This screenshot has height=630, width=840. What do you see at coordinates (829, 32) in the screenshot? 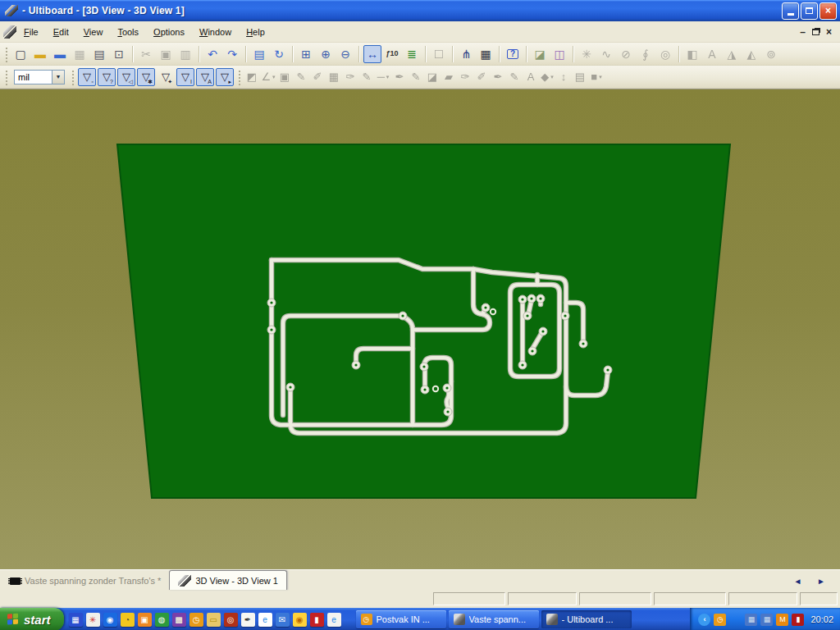
I see `mdi-close-button: ×` at bounding box center [829, 32].